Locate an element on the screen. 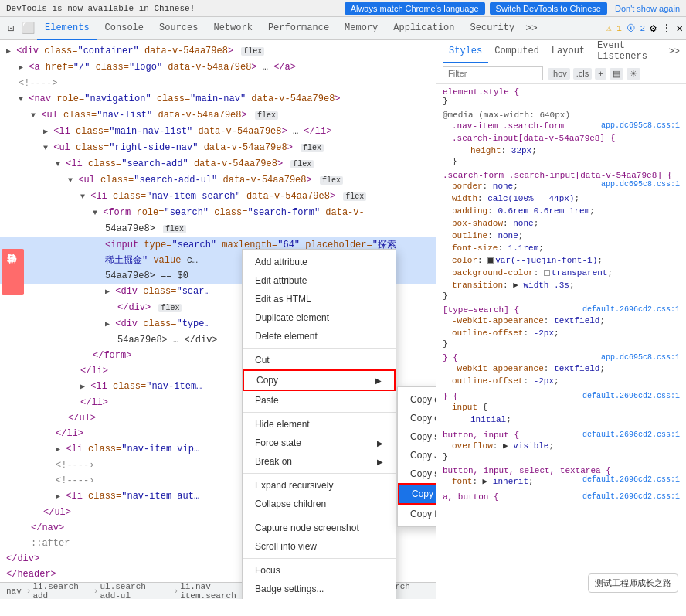 The height and width of the screenshot is (616, 686). filter-input is located at coordinates (493, 73).